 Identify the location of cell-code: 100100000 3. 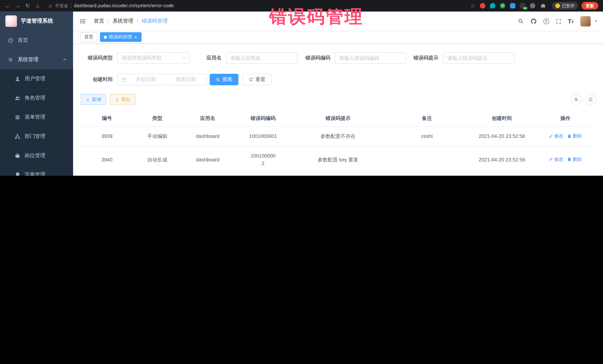
(263, 175).